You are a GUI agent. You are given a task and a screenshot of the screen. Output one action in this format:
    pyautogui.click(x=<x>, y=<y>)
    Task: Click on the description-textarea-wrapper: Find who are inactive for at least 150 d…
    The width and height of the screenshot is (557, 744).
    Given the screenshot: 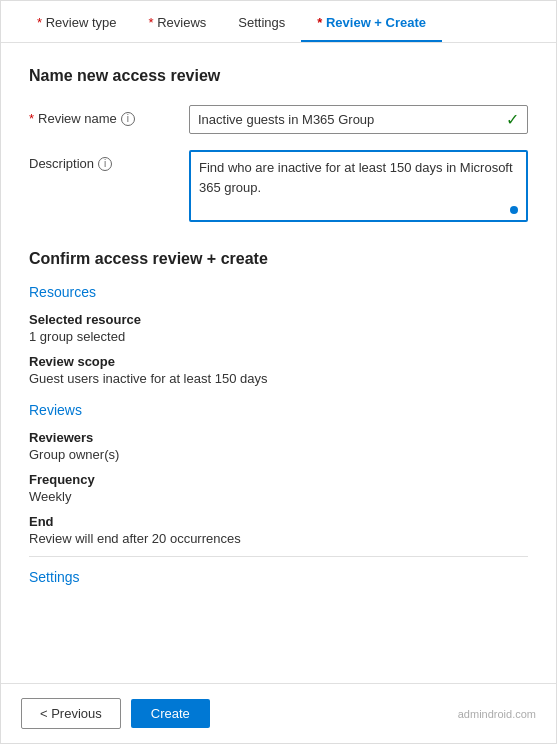 What is the action you would take?
    pyautogui.click(x=358, y=186)
    